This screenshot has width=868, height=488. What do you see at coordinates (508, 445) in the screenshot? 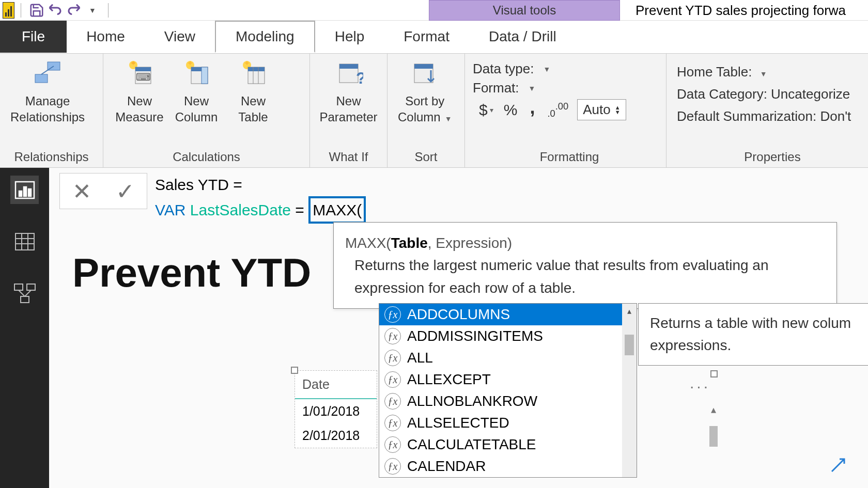
I see `intellisense-item: ƒxCALCULATETABLE` at bounding box center [508, 445].